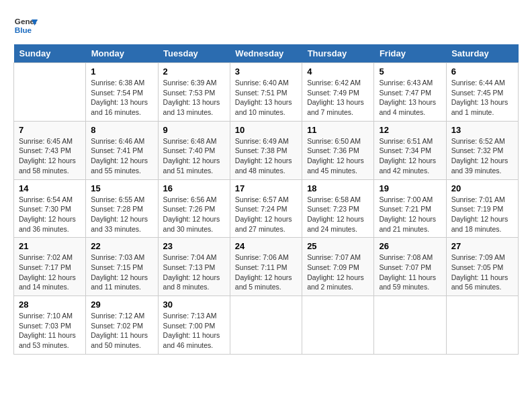 The image size is (532, 411). Describe the element at coordinates (266, 171) in the screenshot. I see `cell-line: and 48 minutes.` at that location.